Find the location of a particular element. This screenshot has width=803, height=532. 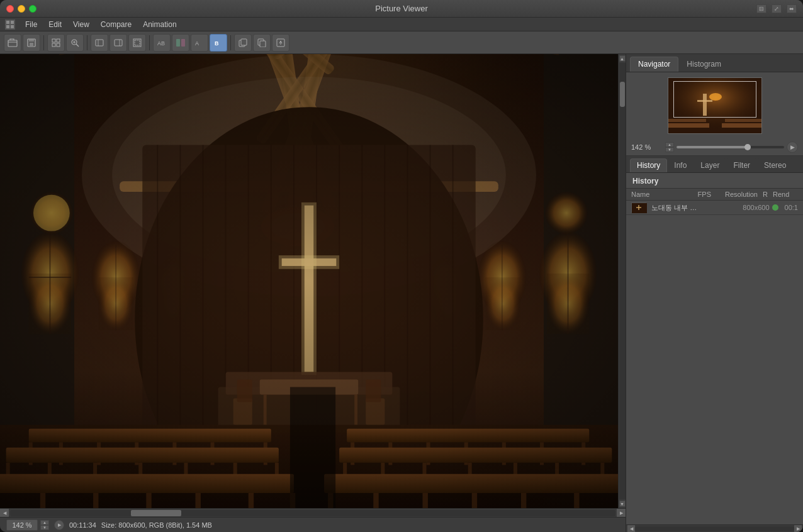

scroll-right-button: ▶ is located at coordinates (621, 513).